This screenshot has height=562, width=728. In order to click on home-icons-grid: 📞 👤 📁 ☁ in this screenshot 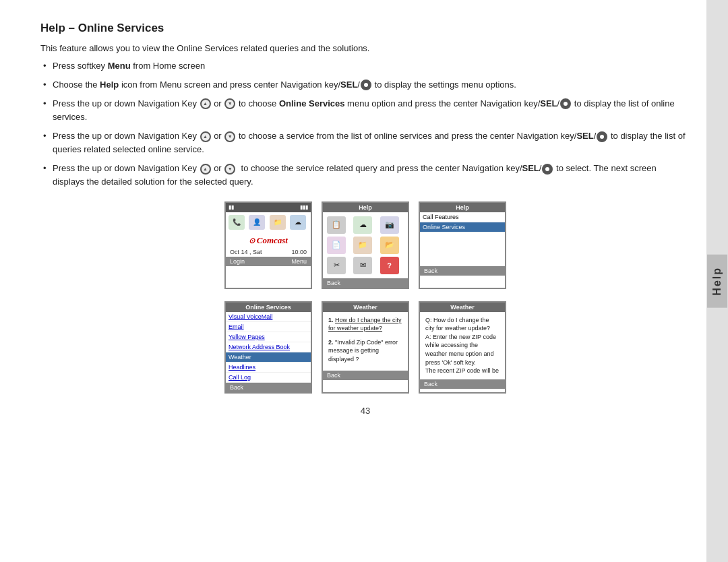, I will do `click(268, 222)`.